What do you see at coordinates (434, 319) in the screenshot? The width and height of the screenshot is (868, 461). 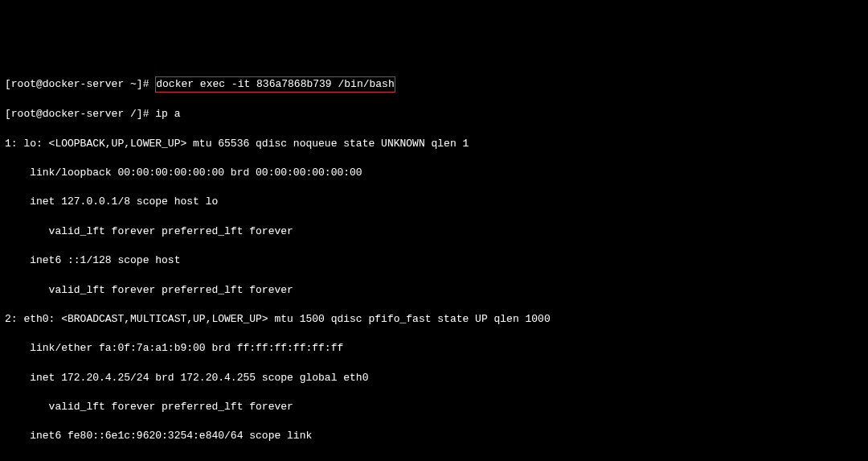 I see `output-line: 2: eth0: <BROADCAST,MULTICAST,UP,LOWER_U…` at bounding box center [434, 319].